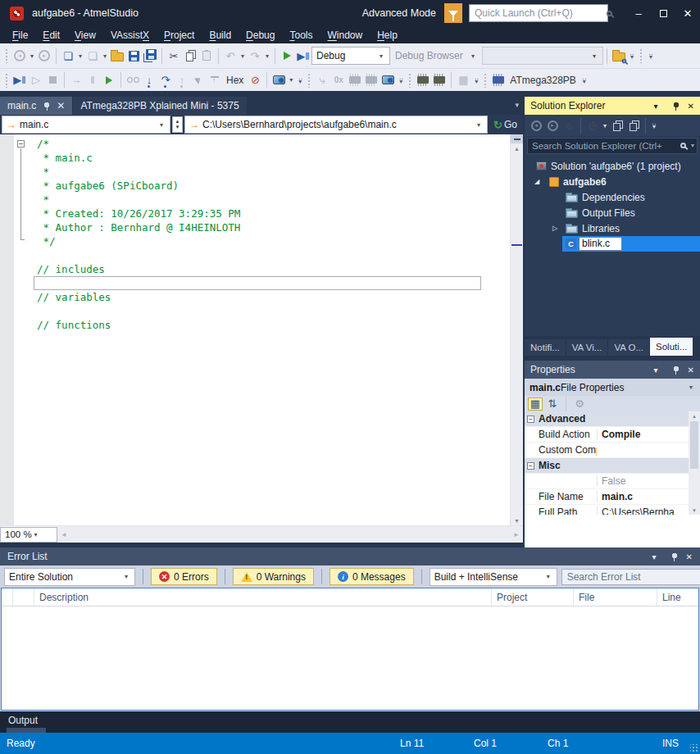  What do you see at coordinates (243, 56) in the screenshot?
I see `undo-dropdown-icon` at bounding box center [243, 56].